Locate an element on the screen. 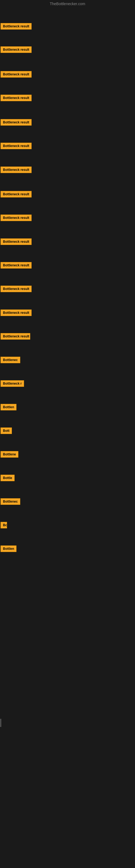 Image resolution: width=135 pixels, height=868 pixels. bottleneck-result-badge: Bott is located at coordinates (6, 431).